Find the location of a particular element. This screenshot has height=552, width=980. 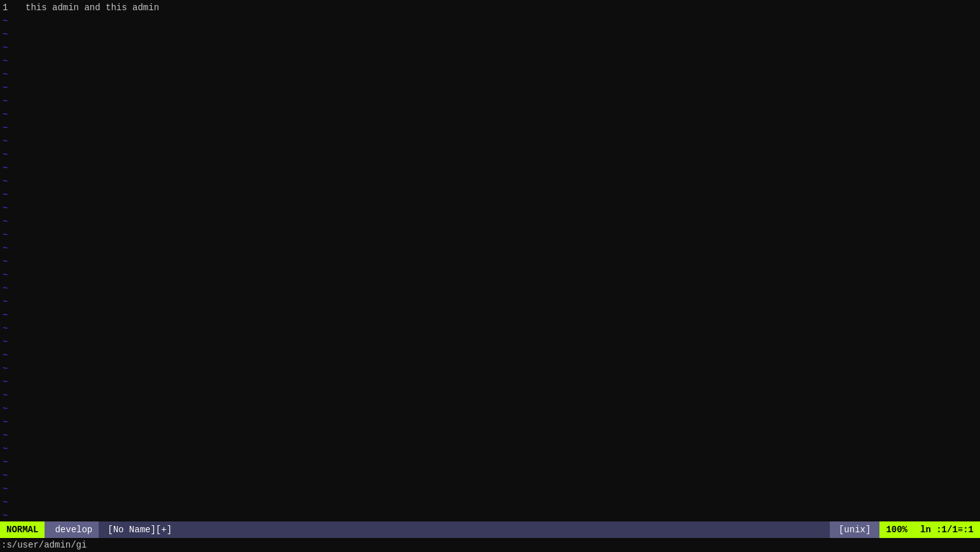

branch-name: develop is located at coordinates (74, 530).